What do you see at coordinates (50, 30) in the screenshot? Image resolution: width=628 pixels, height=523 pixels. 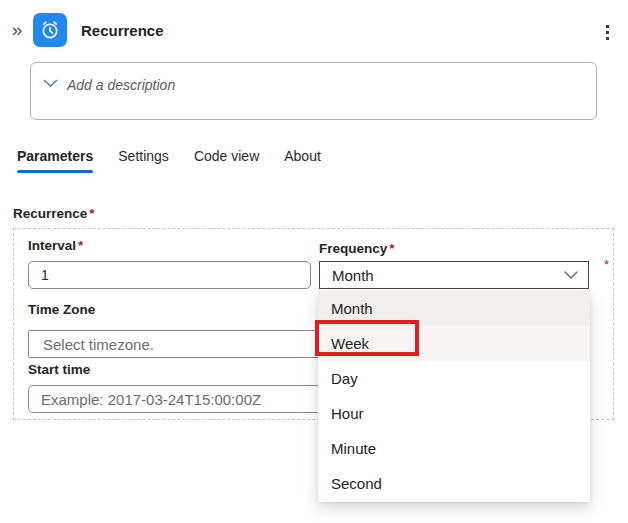 I see `alarm-clock-icon` at bounding box center [50, 30].